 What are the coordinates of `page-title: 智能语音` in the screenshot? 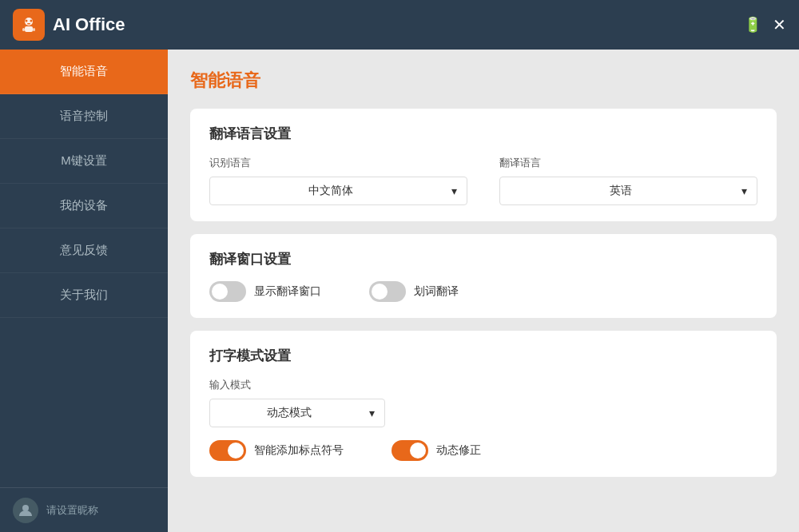 It's located at (483, 81).